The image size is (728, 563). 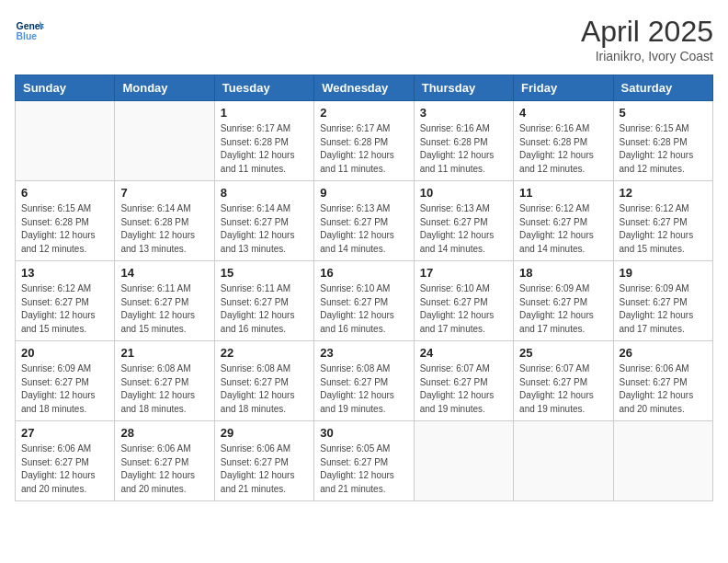 What do you see at coordinates (64, 432) in the screenshot?
I see `day-number: 27` at bounding box center [64, 432].